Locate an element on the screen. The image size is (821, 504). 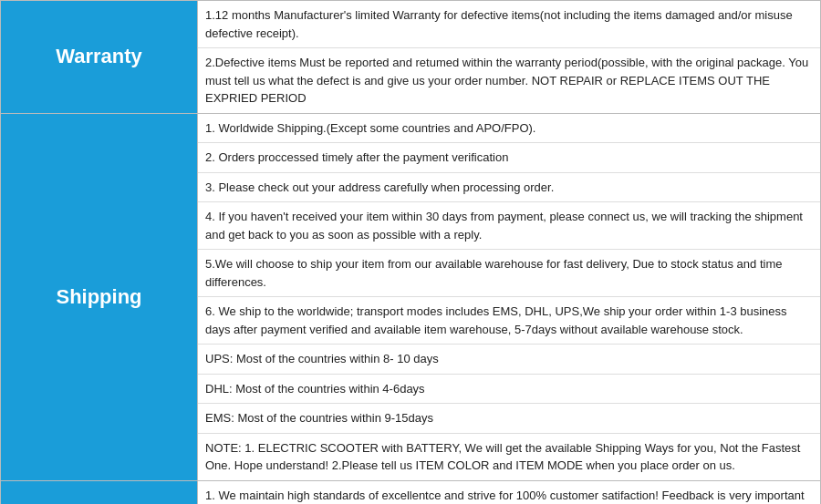
content-row: 1. We maintain high standards of excelle… is located at coordinates (509, 493).